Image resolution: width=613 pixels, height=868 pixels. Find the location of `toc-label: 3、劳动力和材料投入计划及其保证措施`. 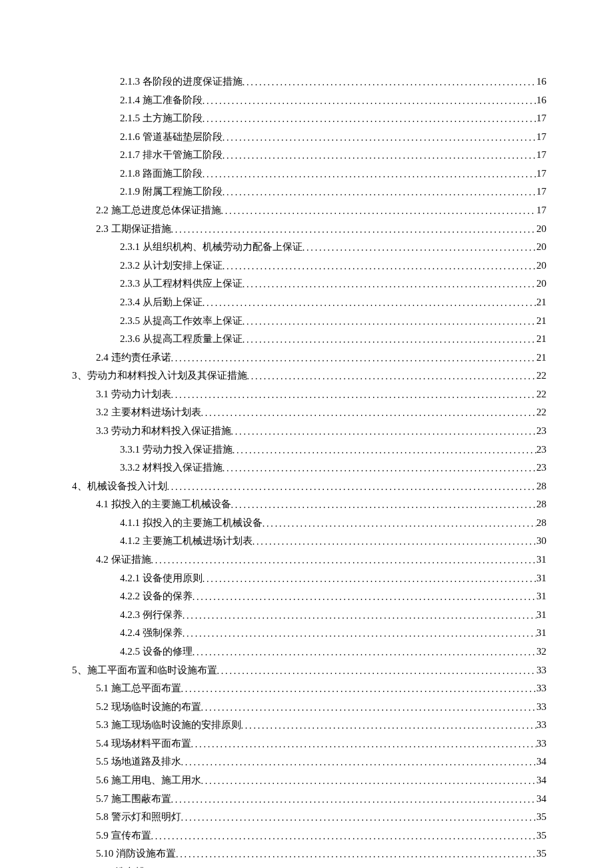

toc-label: 3、劳动力和材料投入计划及其保证措施 is located at coordinates (160, 375).